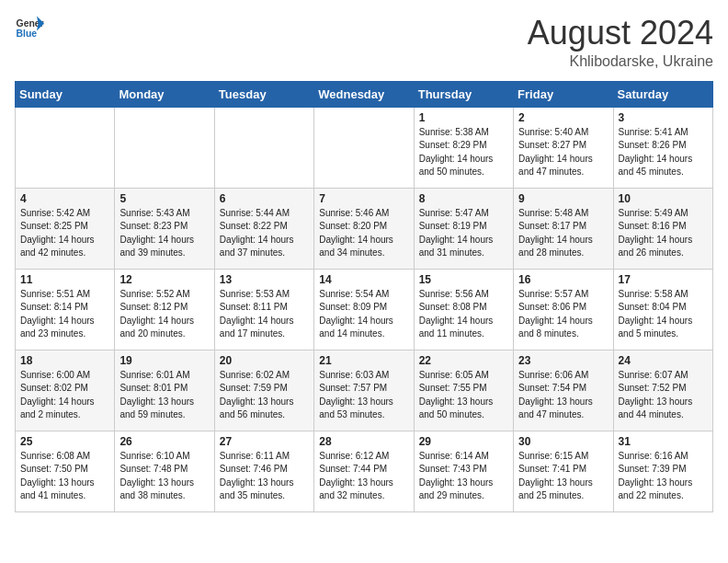 This screenshot has width=728, height=563. I want to click on col-tuesday: Tuesday, so click(264, 94).